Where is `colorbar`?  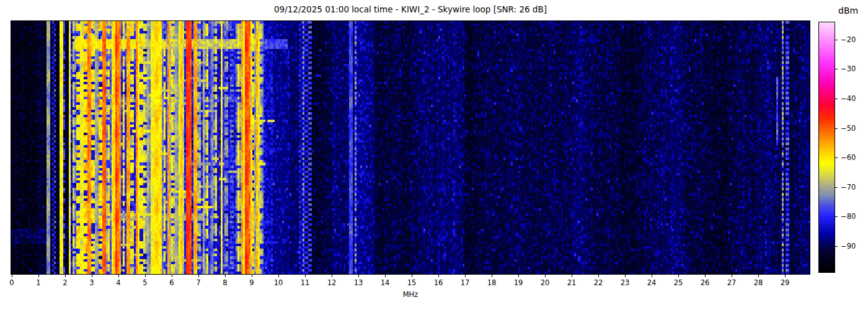
colorbar is located at coordinates (827, 148).